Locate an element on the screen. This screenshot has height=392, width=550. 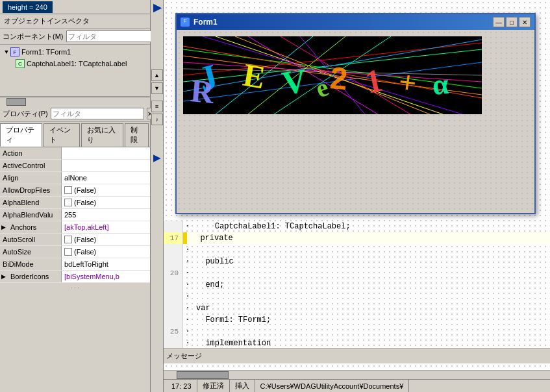
prop-name-alphablend: AlphaBlend is located at coordinates (31, 202).